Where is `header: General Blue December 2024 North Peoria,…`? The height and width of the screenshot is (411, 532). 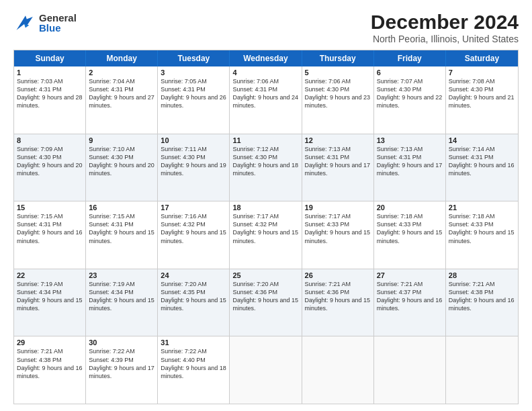
header: General Blue December 2024 North Peoria,… is located at coordinates (266, 28).